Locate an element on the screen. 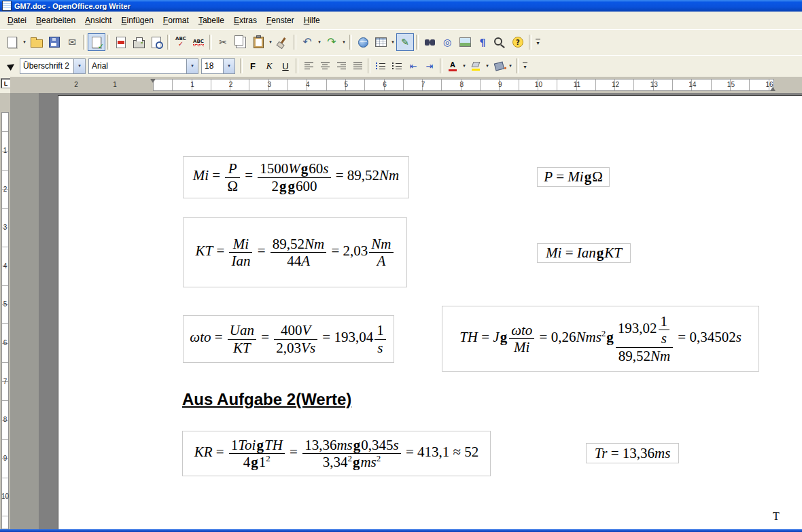 Image resolution: width=802 pixels, height=532 pixels. insert-table-dropdown: ▾ is located at coordinates (393, 42).